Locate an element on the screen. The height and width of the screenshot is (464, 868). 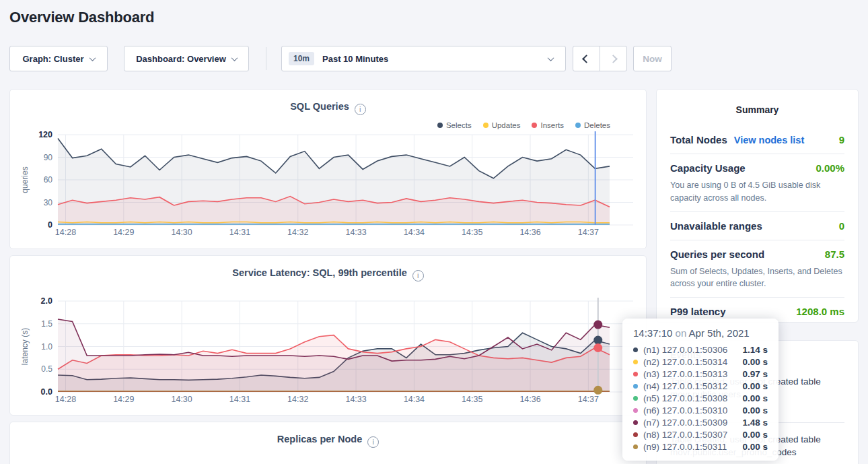
tooltip-timestamp: 14:37:10 on Apr 5th, 2021 is located at coordinates (700, 333).